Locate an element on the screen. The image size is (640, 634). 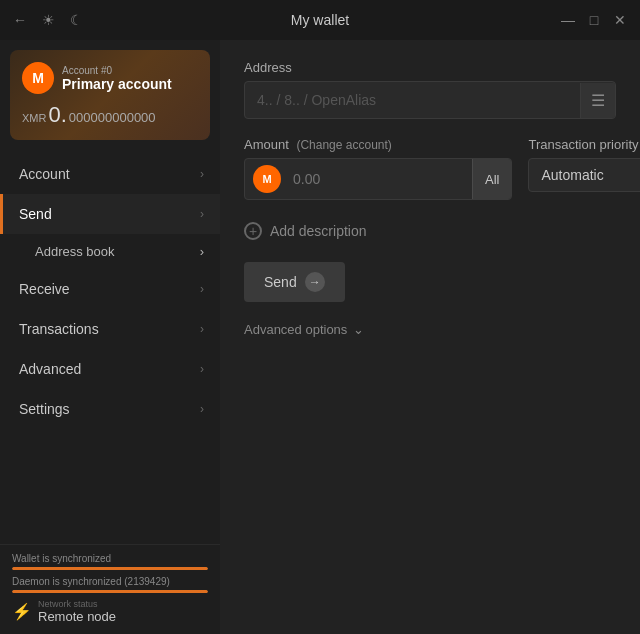
priority-field-group: Transaction priority Automatic ⌄ is located at coordinates (584, 164).